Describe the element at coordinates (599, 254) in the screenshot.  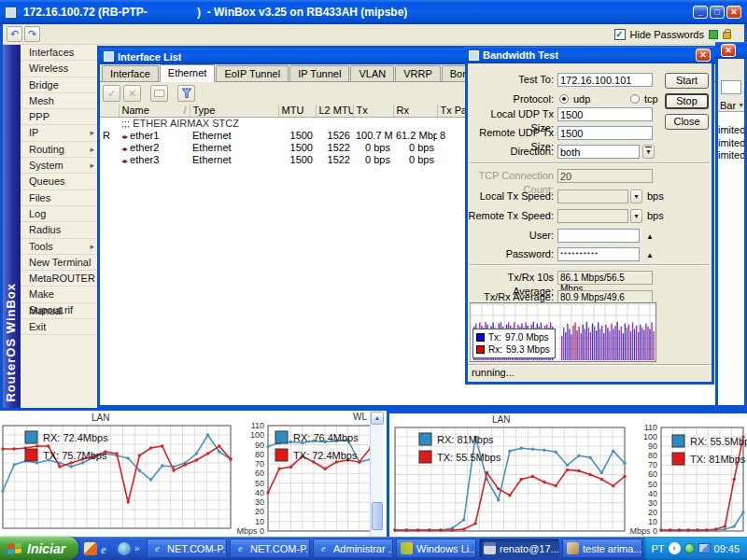
I see `password-input: **********` at that location.